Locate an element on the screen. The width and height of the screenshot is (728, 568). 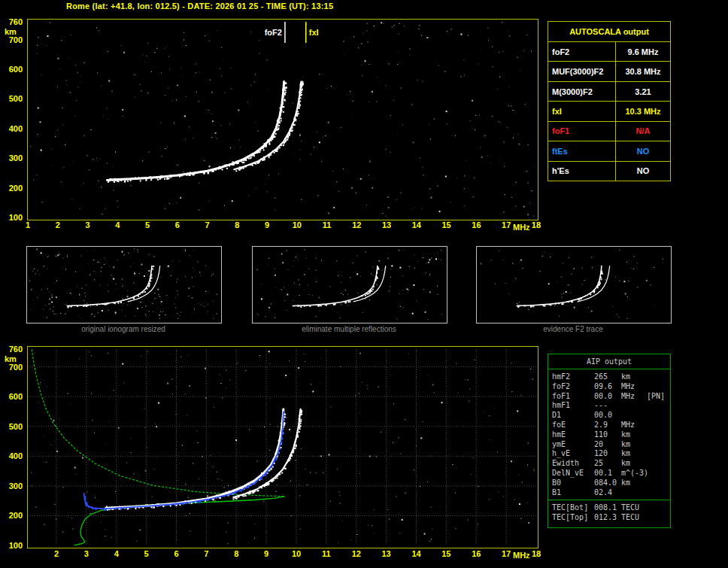
autoscala-parameter-name: MUF(3000)F2 is located at coordinates (582, 71).